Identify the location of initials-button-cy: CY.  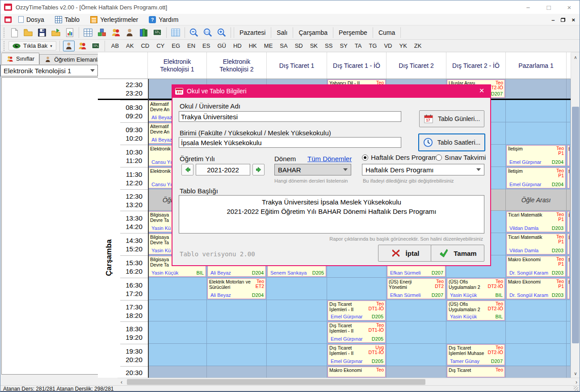
(160, 46).